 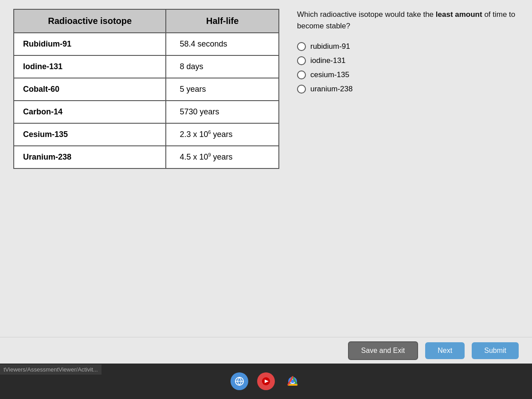 I want to click on radio-option-iodine: iodine-131, so click(x=408, y=61).